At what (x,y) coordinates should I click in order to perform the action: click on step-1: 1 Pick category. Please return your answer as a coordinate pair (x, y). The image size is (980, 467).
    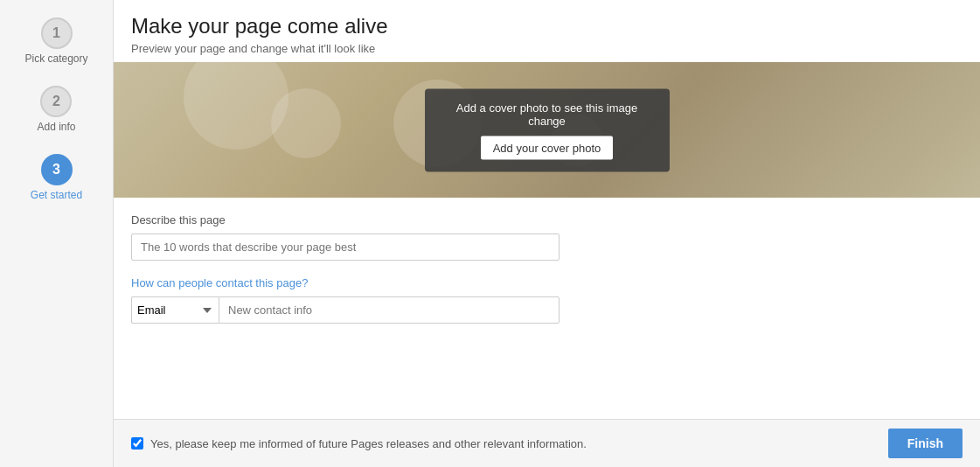
    Looking at the image, I should click on (56, 41).